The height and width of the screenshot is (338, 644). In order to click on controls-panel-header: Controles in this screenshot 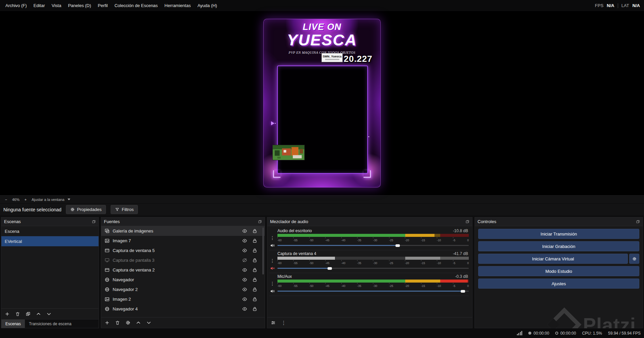, I will do `click(559, 222)`.